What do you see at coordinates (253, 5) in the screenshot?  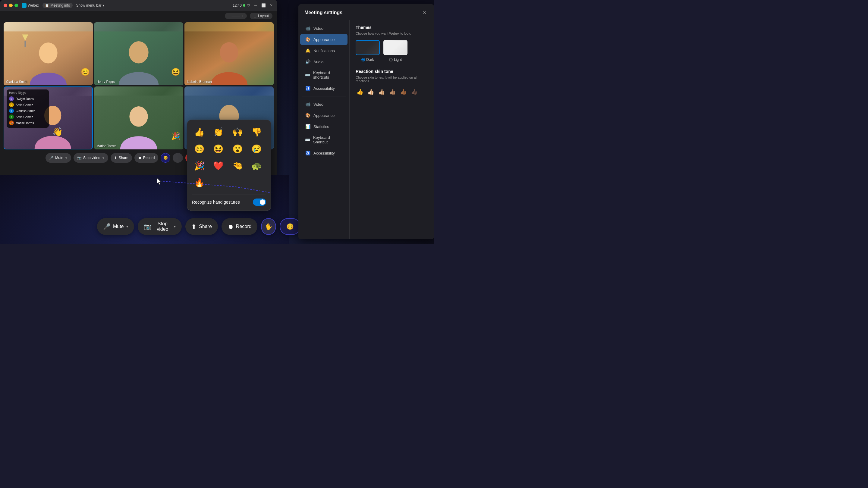 I see `title-bar-right: 12:40 🛡 ─ ⬜ ✕` at bounding box center [253, 5].